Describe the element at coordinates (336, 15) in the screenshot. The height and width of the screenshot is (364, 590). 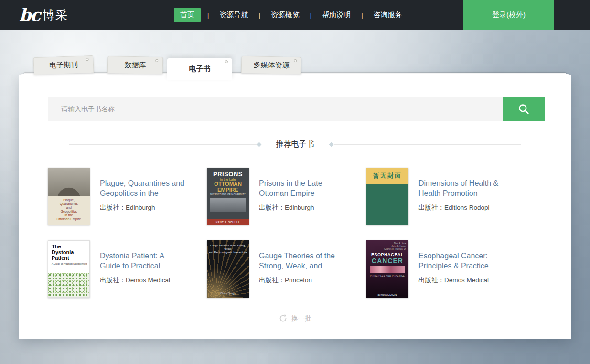
I see `nav-item-help: 帮助说明` at that location.